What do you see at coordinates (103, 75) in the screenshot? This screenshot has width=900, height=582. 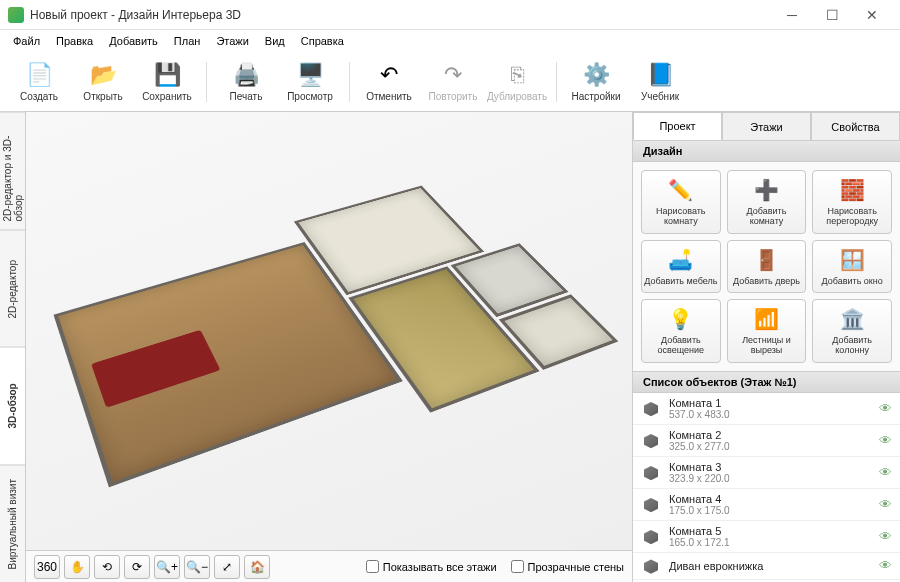 I see `открыть-icon: 📂` at bounding box center [103, 75].